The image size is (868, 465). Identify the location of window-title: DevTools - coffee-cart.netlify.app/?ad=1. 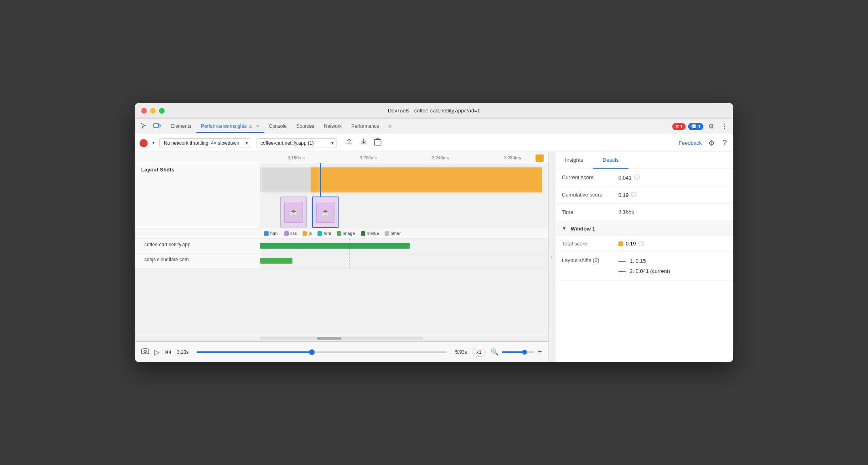
(434, 111).